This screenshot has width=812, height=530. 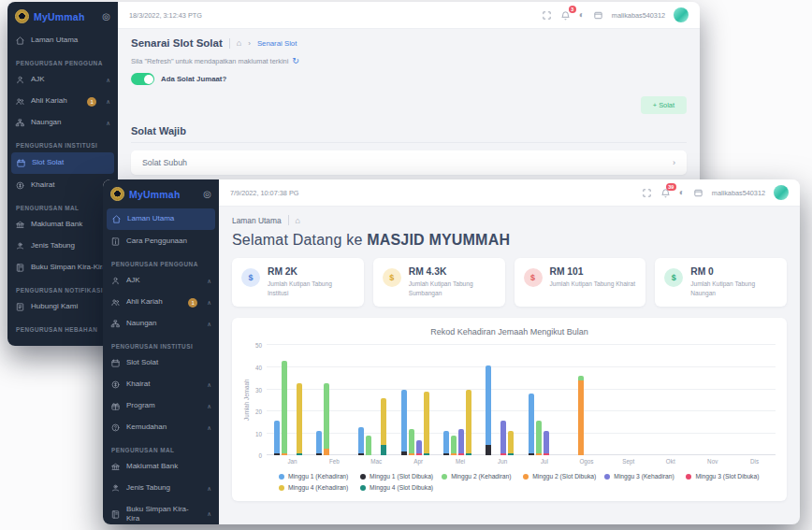 What do you see at coordinates (141, 323) in the screenshot?
I see `sidebar-item-label: Naungan` at bounding box center [141, 323].